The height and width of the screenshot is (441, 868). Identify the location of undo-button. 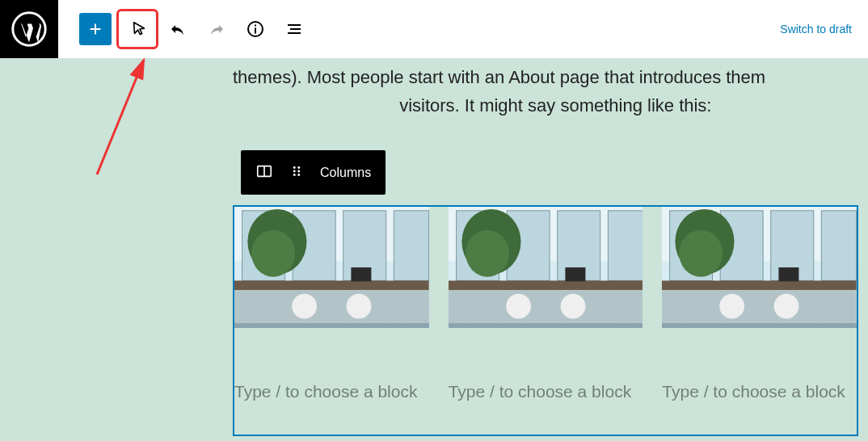
(178, 29).